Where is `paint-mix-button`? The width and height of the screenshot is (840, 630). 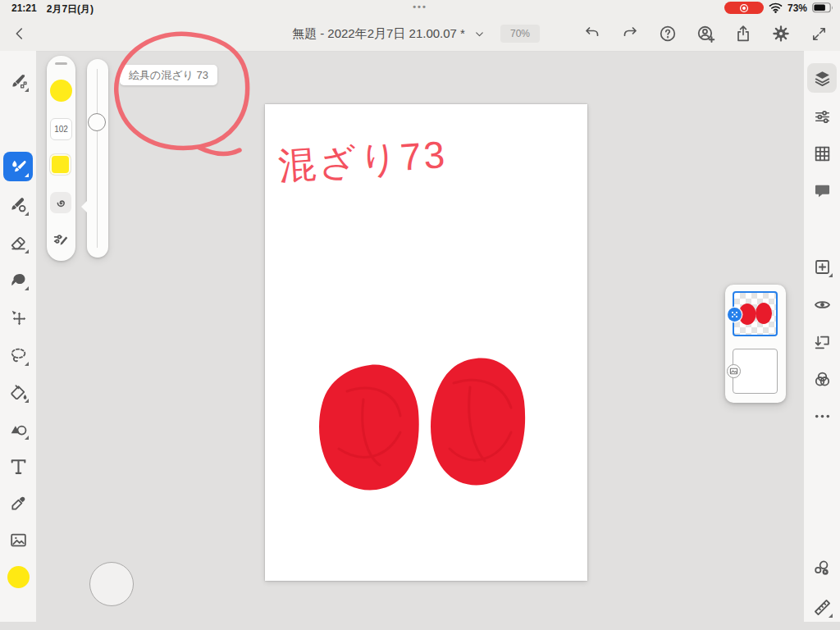
paint-mix-button is located at coordinates (61, 203).